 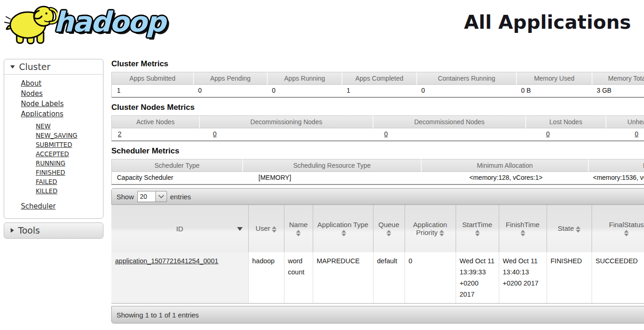 I want to click on hadoop-logo: hadoop, so click(x=84, y=24).